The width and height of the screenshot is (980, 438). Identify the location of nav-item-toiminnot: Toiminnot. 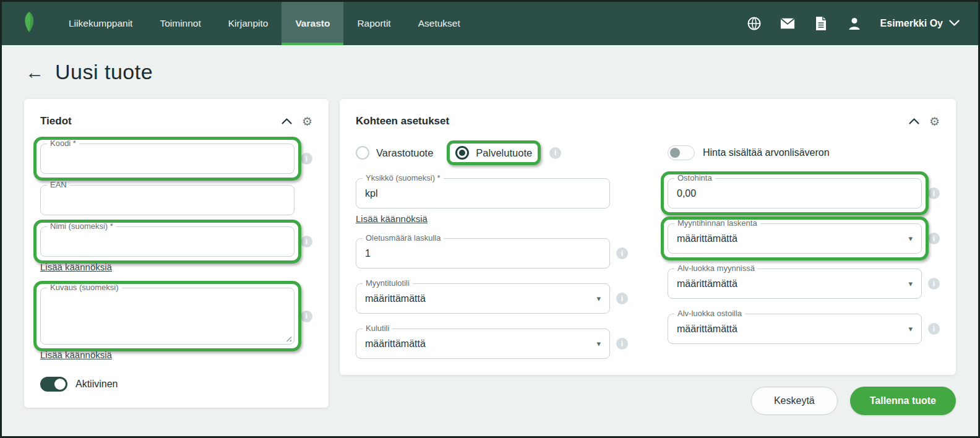
(180, 24).